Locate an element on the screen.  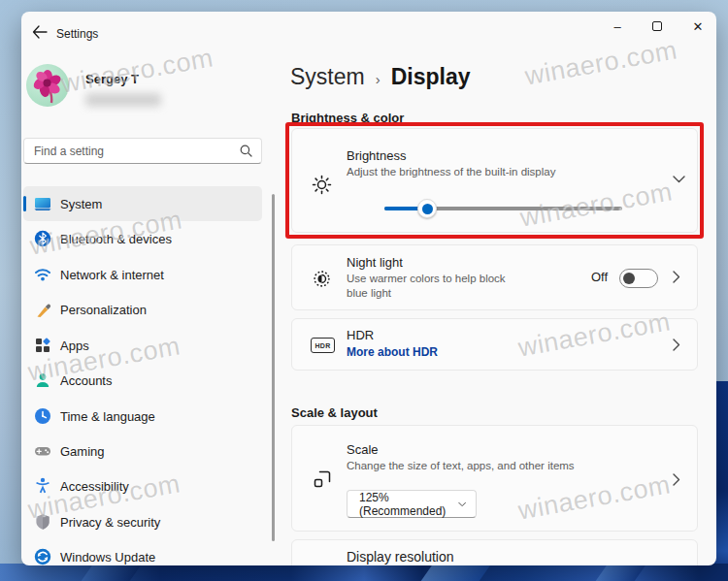
window-title: Settings is located at coordinates (78, 34).